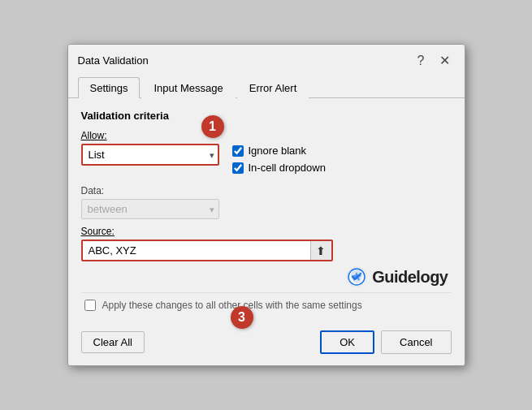  Describe the element at coordinates (409, 278) in the screenshot. I see `logo-text: Guidelogy` at that location.